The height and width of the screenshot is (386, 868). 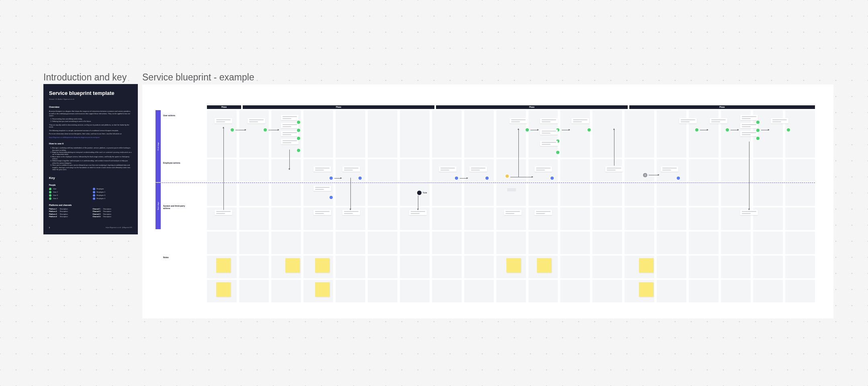 What do you see at coordinates (85, 77) in the screenshot?
I see `frame-label-intro: Introduction and key` at bounding box center [85, 77].